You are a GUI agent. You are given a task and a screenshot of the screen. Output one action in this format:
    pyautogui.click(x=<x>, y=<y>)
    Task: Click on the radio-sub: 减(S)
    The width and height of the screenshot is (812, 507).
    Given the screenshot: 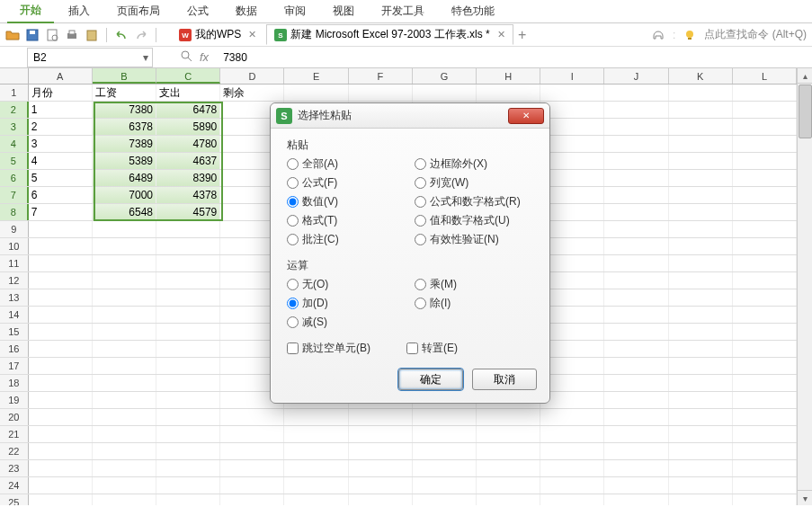 What is the action you would take?
    pyautogui.click(x=346, y=322)
    